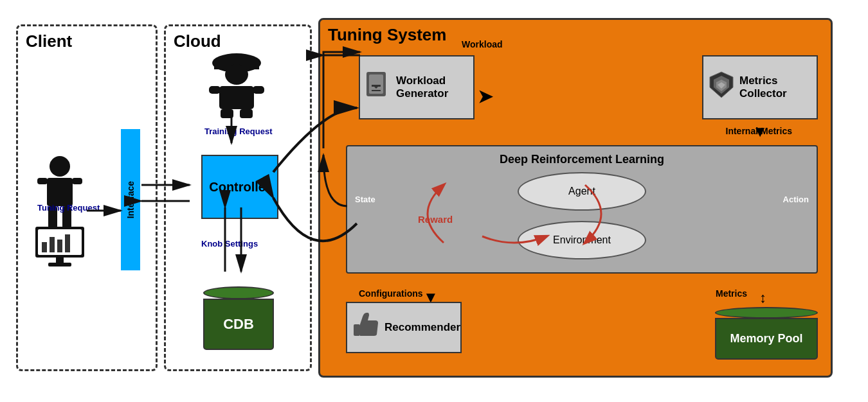  What do you see at coordinates (422, 328) in the screenshot?
I see `recommender-label: Recommender` at bounding box center [422, 328].